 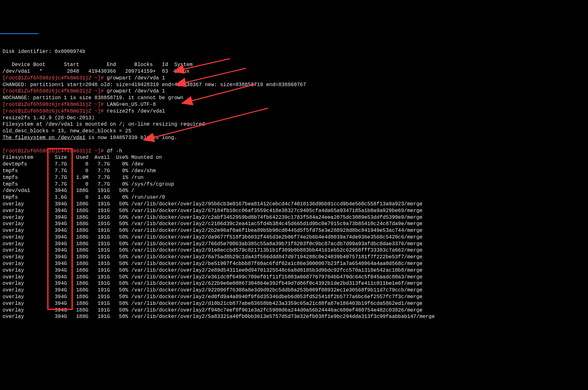 What do you see at coordinates (114, 151) in the screenshot?
I see `cmd-df: df -h` at bounding box center [114, 151].